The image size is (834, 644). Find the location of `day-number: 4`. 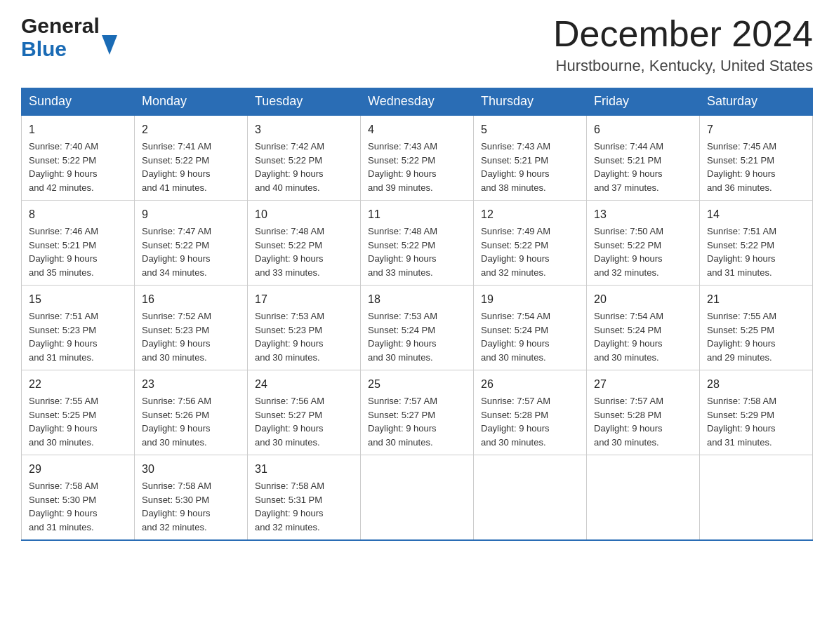

day-number: 4 is located at coordinates (417, 130).